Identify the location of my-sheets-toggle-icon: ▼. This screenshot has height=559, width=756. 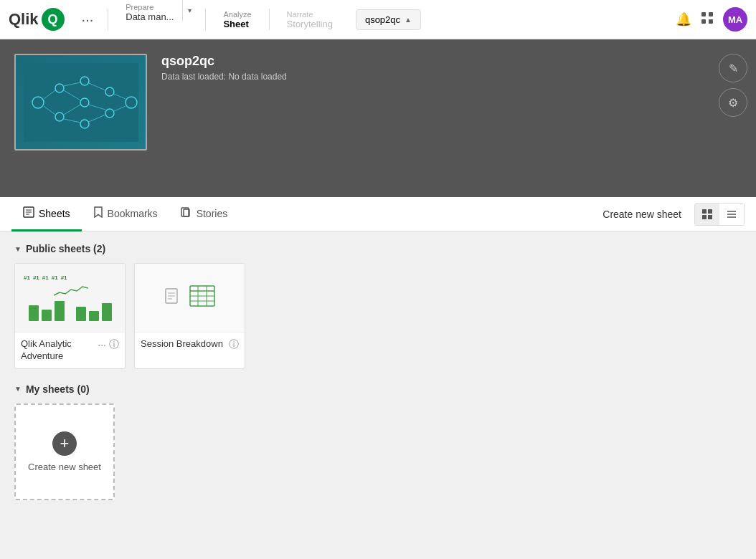
(18, 388).